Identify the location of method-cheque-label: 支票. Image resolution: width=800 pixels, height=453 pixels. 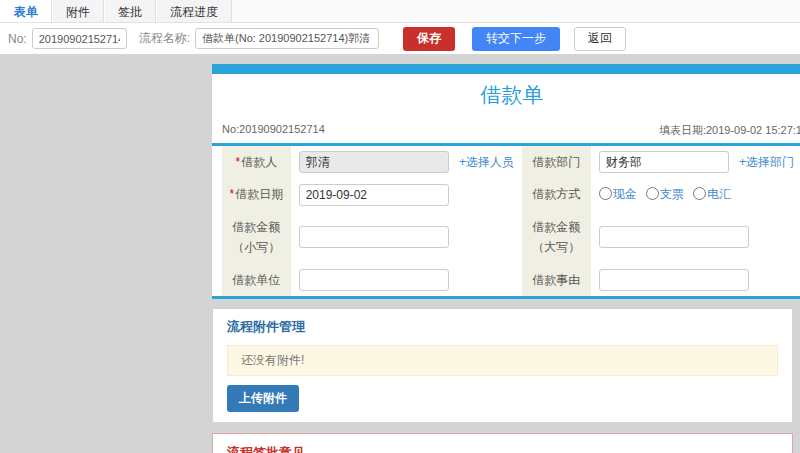
(672, 194).